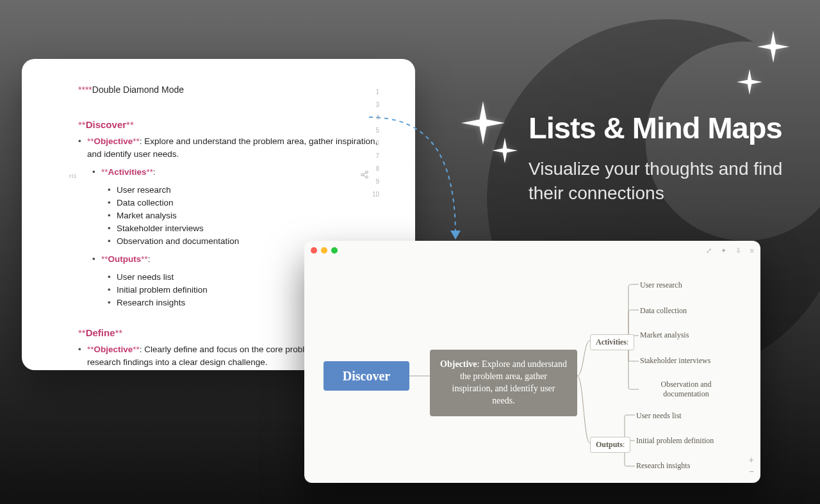 This screenshot has height=504, width=820. What do you see at coordinates (664, 311) in the screenshot?
I see `mindmap-leaf: Data collection` at bounding box center [664, 311].